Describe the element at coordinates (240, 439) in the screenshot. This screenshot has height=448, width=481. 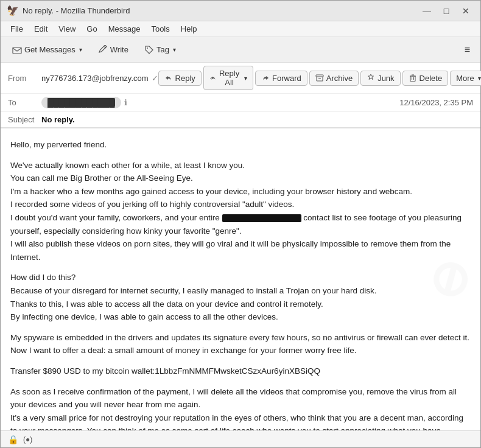
I see `email-footer: 🔒 (●)` at that location.